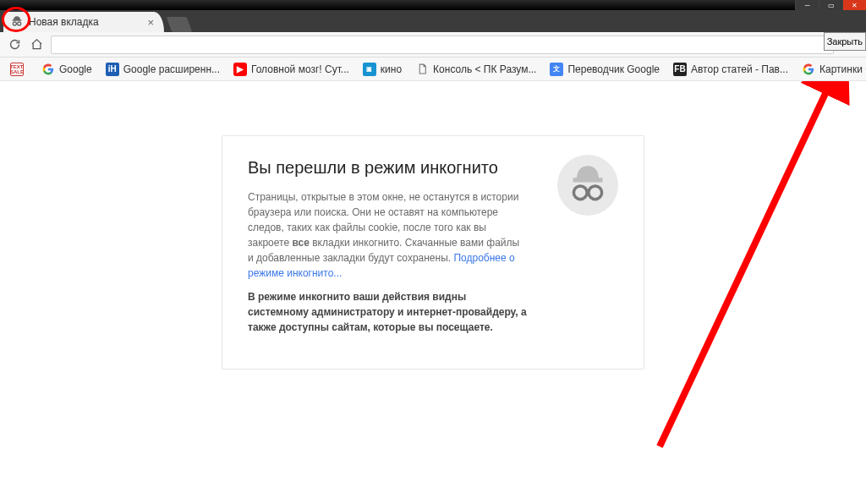  What do you see at coordinates (680, 69) in the screenshot?
I see `fb-icon: FB` at bounding box center [680, 69].